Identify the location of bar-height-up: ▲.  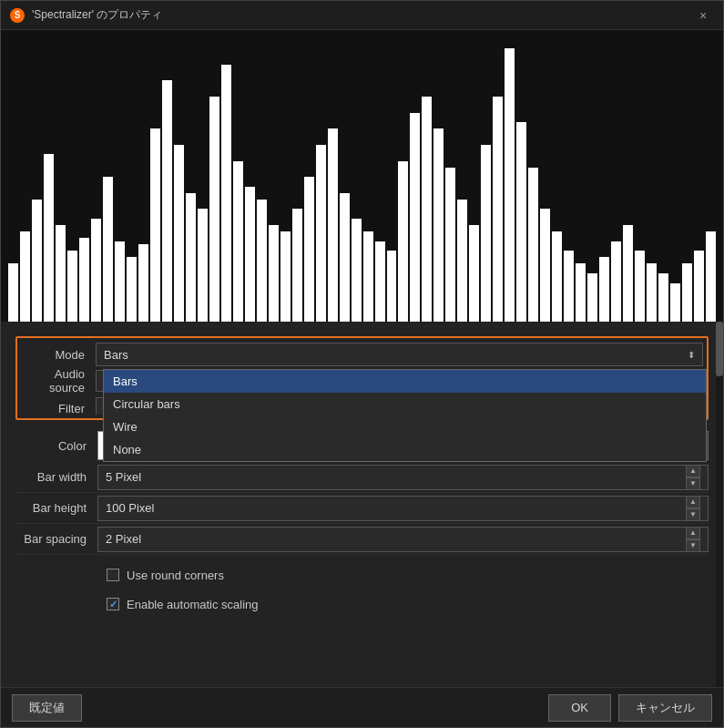
(693, 502).